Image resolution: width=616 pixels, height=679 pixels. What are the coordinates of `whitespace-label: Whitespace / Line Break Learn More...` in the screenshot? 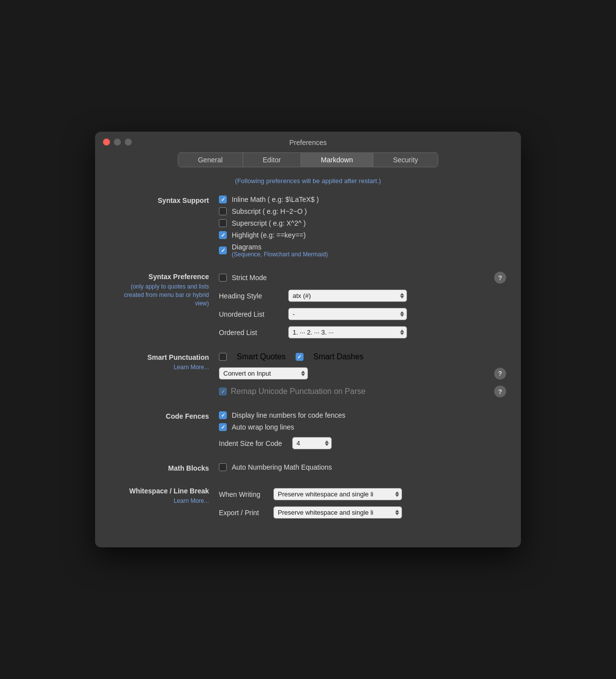 It's located at (164, 496).